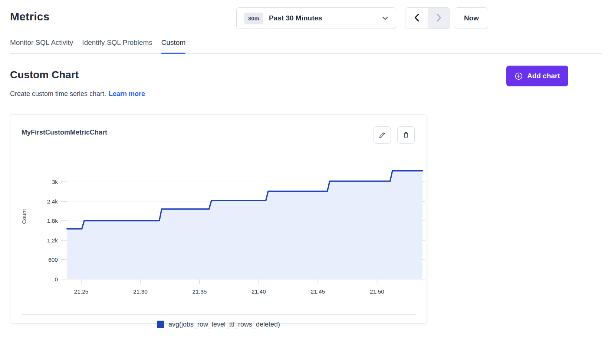 Image resolution: width=612 pixels, height=364 pixels. Describe the element at coordinates (382, 135) in the screenshot. I see `pencil-icon` at that location.